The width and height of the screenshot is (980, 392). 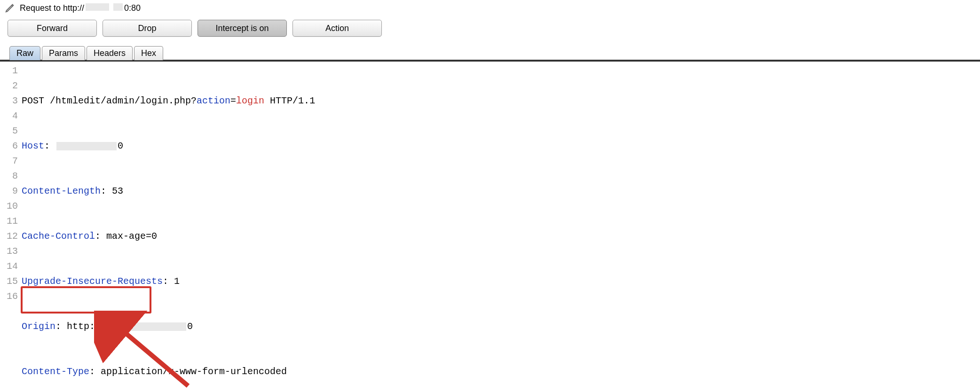 I want to click on intercept-button: Intercept is on, so click(x=242, y=28).